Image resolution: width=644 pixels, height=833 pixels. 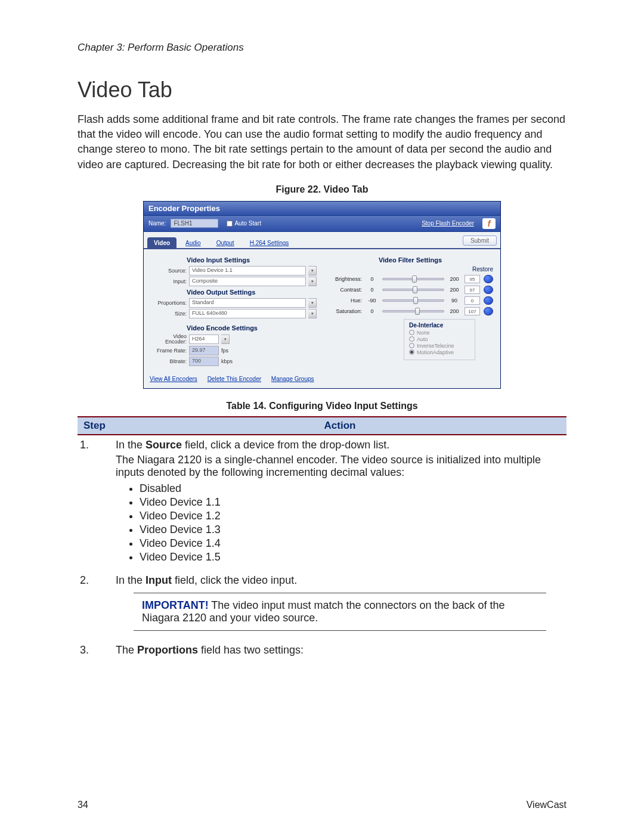 I want to click on framerate-label: Frame Rate:, so click(x=169, y=351).